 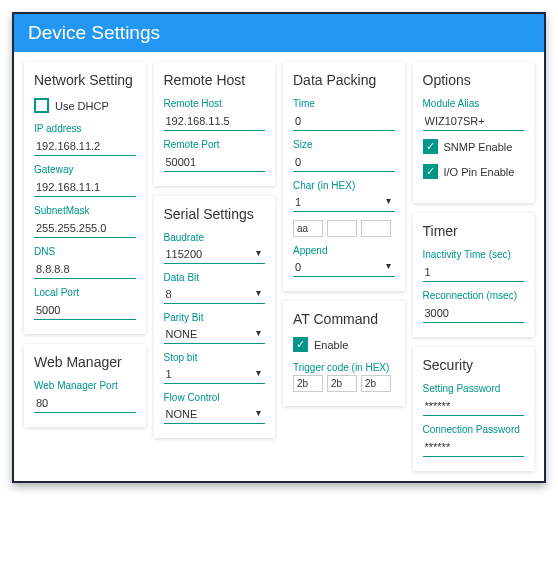 What do you see at coordinates (344, 354) in the screenshot?
I see `at-command-card: AT Command ✓ Enable Trigger code (in HEX…` at bounding box center [344, 354].